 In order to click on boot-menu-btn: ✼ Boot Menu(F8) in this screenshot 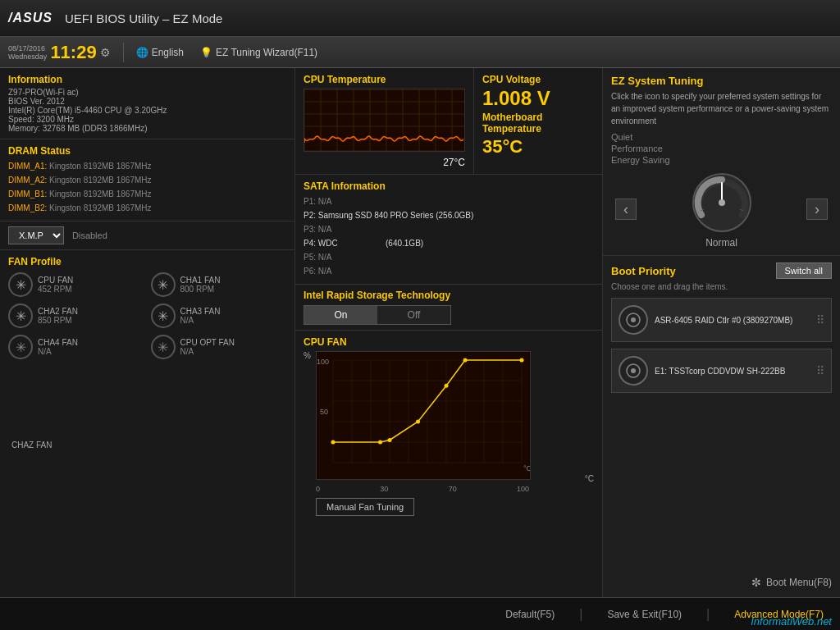, I will do `click(792, 582)`.